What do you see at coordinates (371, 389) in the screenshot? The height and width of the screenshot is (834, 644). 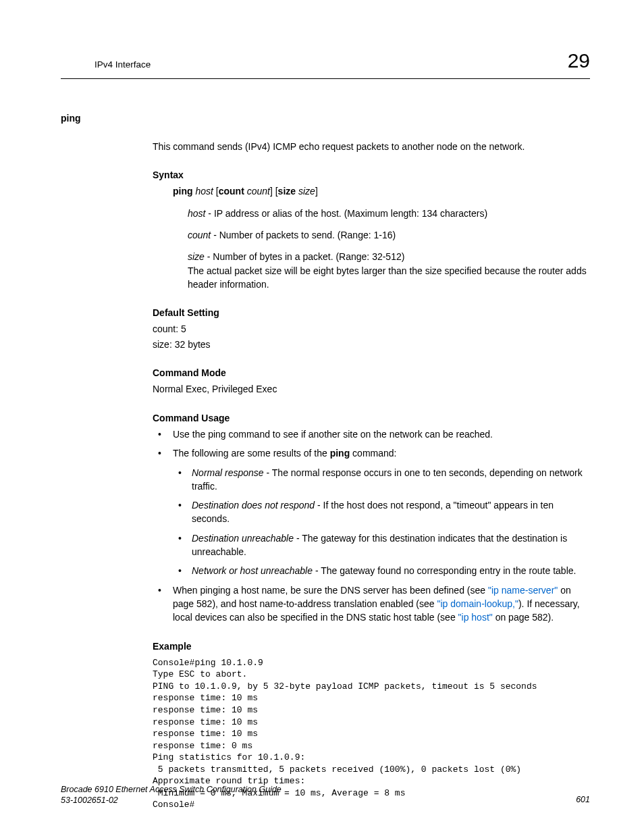 I see `mode-text: Normal Exec, Privileged Exec` at bounding box center [371, 389].